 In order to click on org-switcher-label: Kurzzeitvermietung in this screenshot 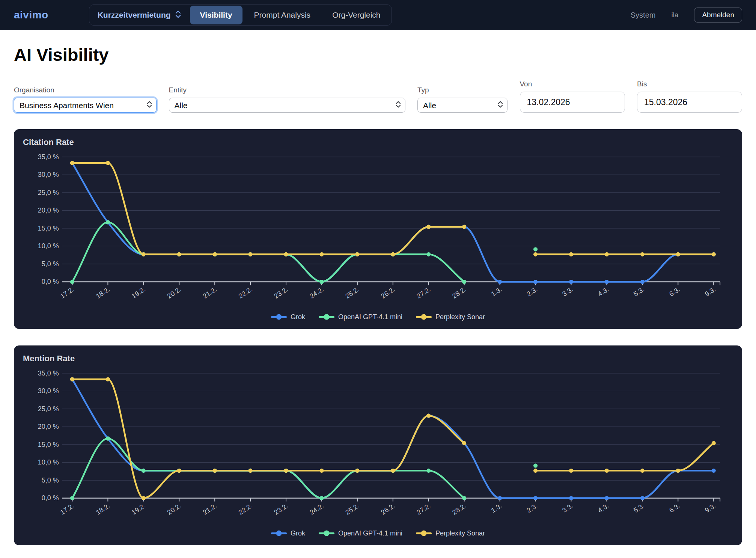, I will do `click(134, 15)`.